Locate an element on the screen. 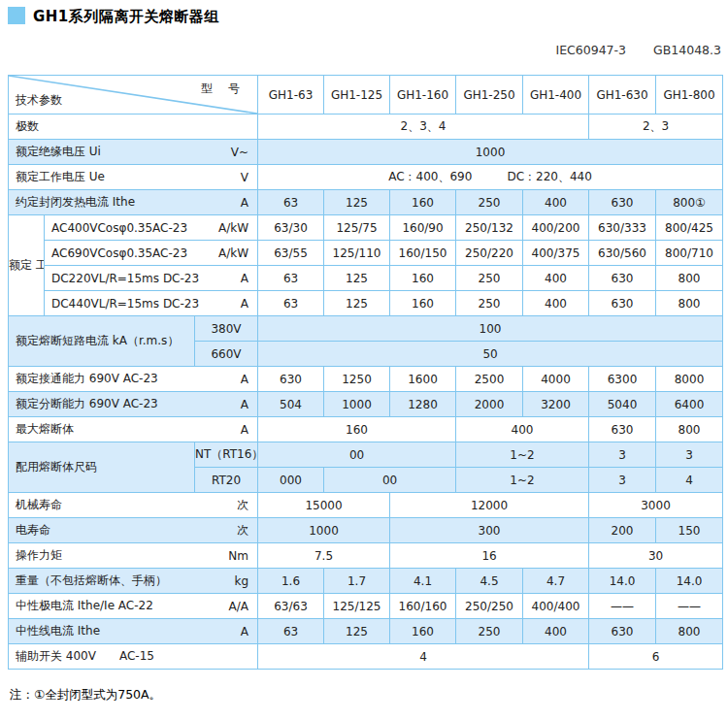 The image size is (728, 720). spec-cell: 400/375 is located at coordinates (556, 253).